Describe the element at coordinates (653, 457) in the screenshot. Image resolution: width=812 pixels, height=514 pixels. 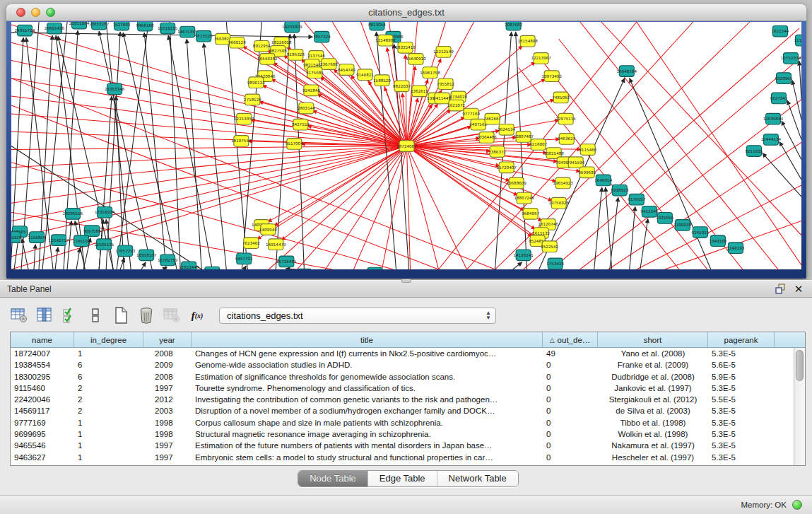
I see `cell-short: Hescheler et al. (1997)` at that location.